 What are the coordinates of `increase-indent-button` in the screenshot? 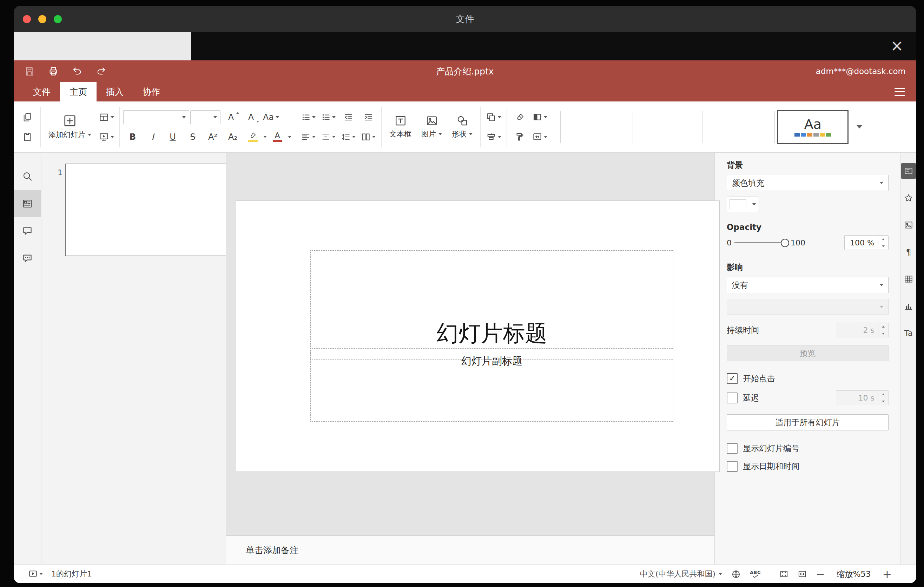 It's located at (368, 117).